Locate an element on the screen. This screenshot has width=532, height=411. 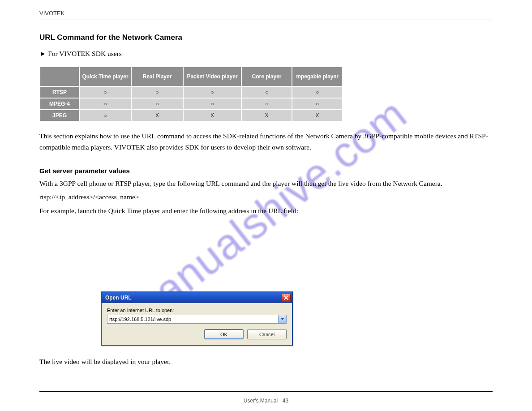
table-header is located at coordinates (60, 77).